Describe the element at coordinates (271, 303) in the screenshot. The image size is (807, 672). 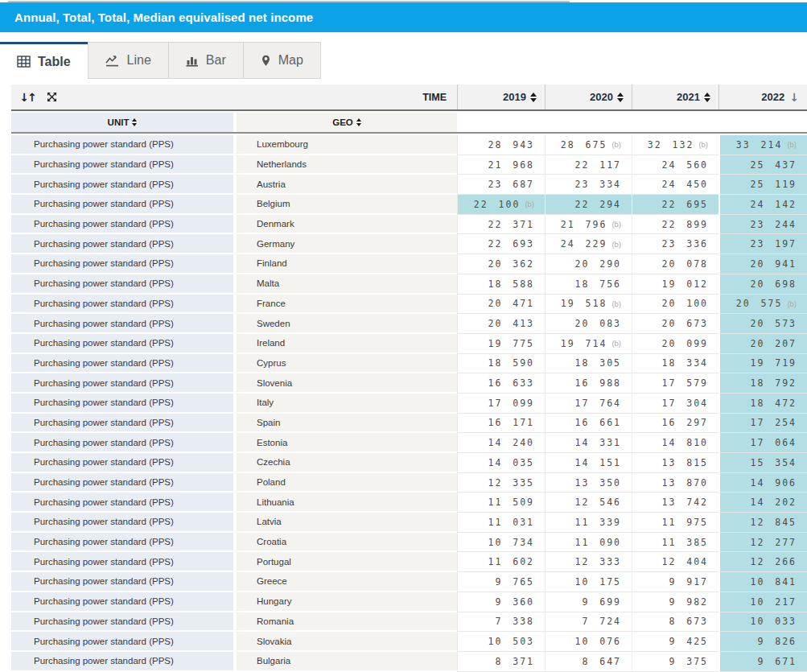
I see `geo-cell-label: France` at that location.